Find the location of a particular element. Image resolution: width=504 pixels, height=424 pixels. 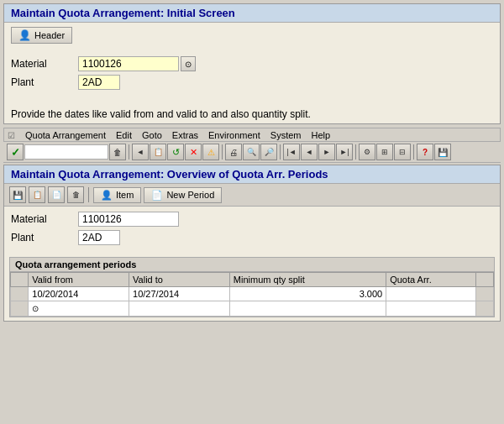

toolbar-yellow-warning: ⚠ is located at coordinates (211, 152).